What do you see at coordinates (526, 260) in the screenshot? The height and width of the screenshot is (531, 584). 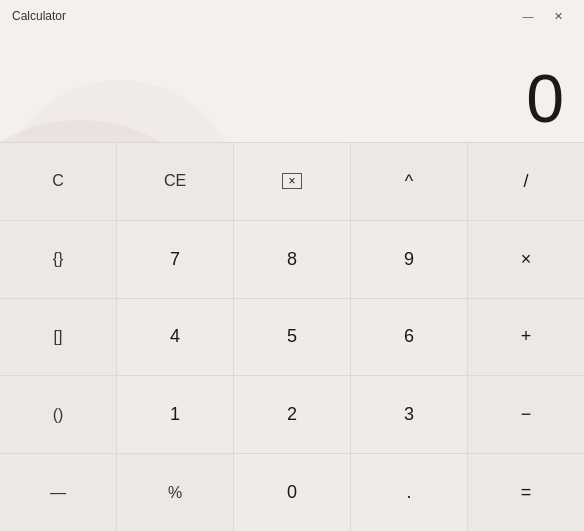 I see `button-multiply: ×` at bounding box center [526, 260].